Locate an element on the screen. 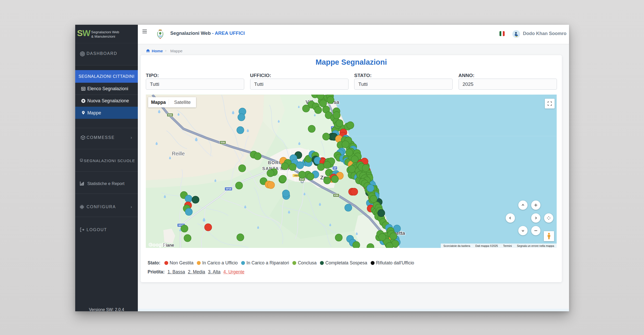 The width and height of the screenshot is (644, 335). svg-text: SP28 is located at coordinates (228, 189).